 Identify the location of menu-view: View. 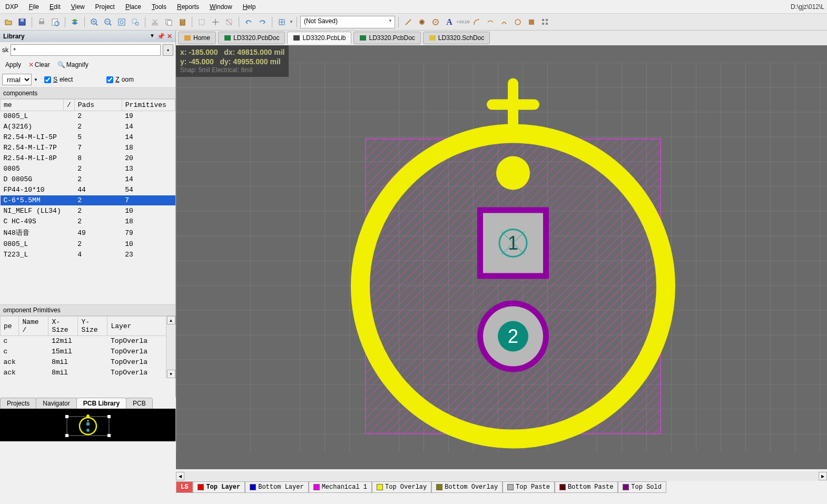
(78, 7).